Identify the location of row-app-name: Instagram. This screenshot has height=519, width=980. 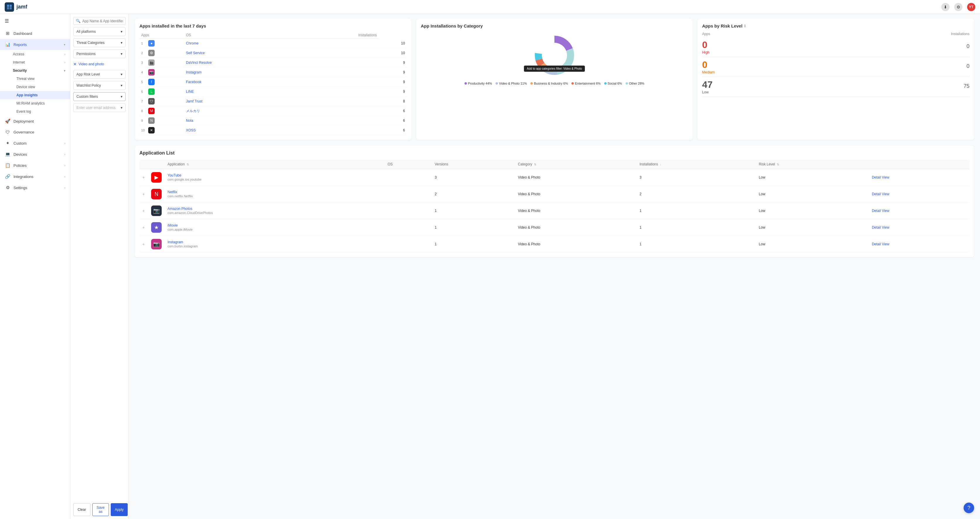
(275, 242).